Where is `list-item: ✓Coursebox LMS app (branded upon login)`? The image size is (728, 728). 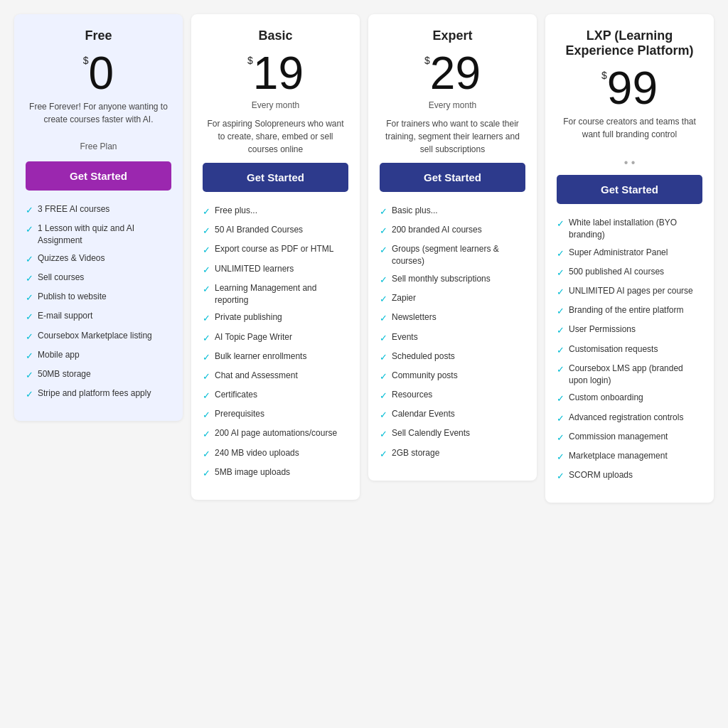 list-item: ✓Coursebox LMS app (branded upon login) is located at coordinates (630, 375).